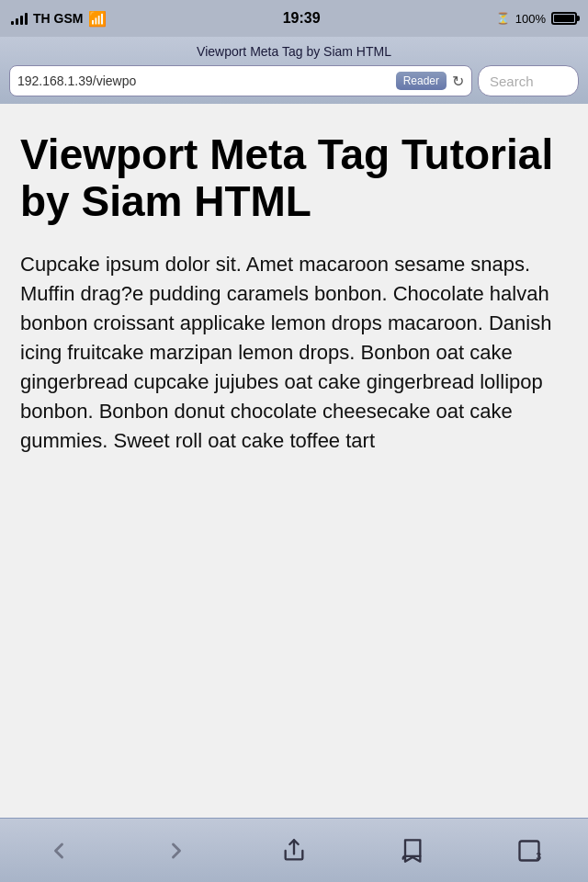  I want to click on tabs-icon: 3, so click(529, 851).